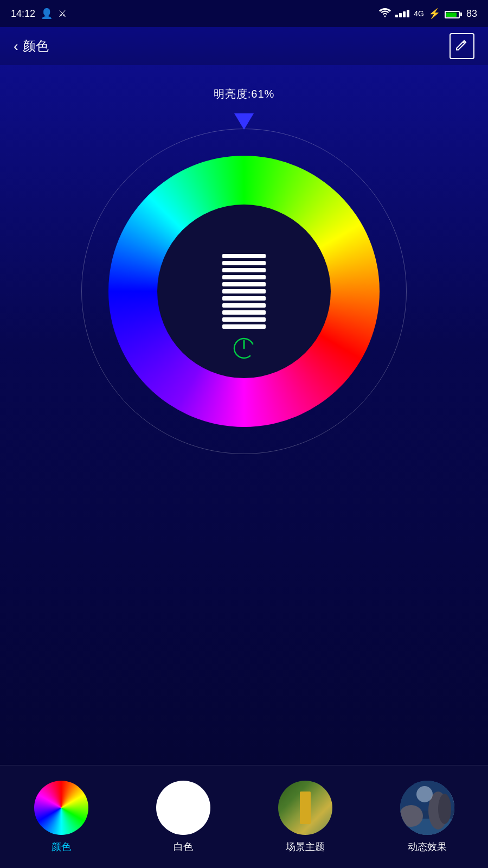 This screenshot has width=488, height=868. What do you see at coordinates (402, 14) in the screenshot?
I see `signal-icon` at bounding box center [402, 14].